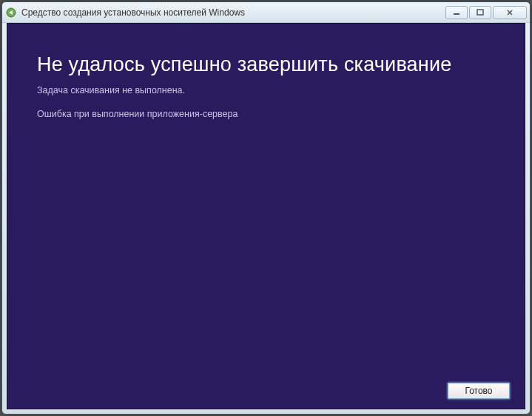 This screenshot has height=416, width=532. I want to click on minimize-button, so click(457, 13).